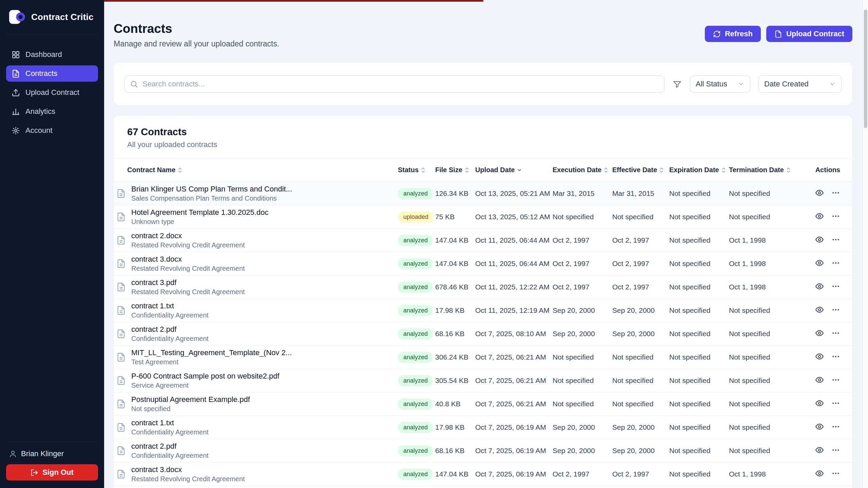  What do you see at coordinates (414, 170) in the screenshot?
I see `col-status: Status` at bounding box center [414, 170].